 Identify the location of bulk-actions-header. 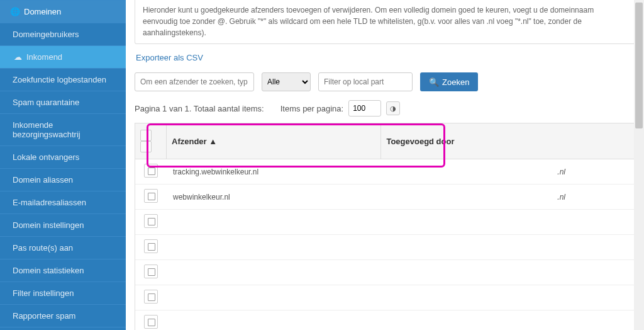
(151, 141).